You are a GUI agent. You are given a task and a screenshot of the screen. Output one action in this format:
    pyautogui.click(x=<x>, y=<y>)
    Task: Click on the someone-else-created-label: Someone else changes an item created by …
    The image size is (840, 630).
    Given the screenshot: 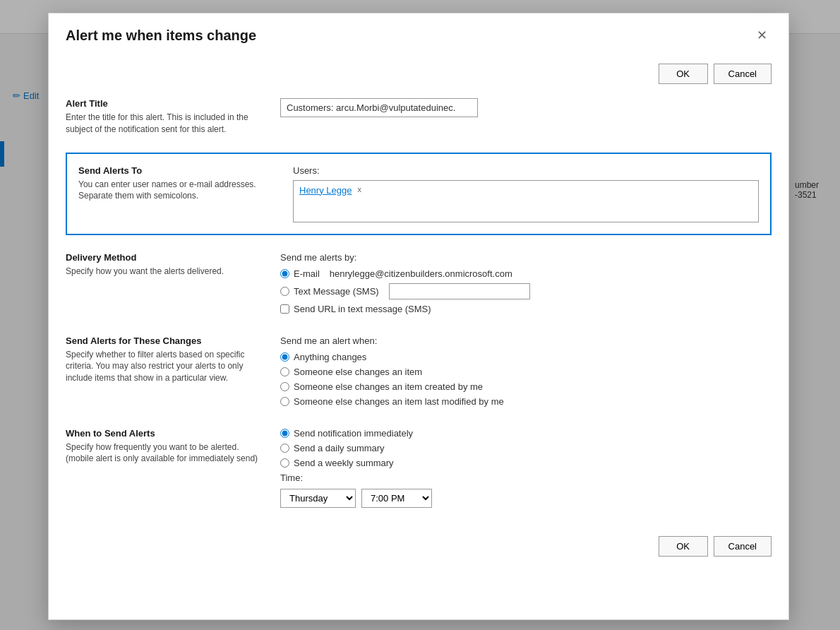 What is the action you would take?
    pyautogui.click(x=388, y=387)
    